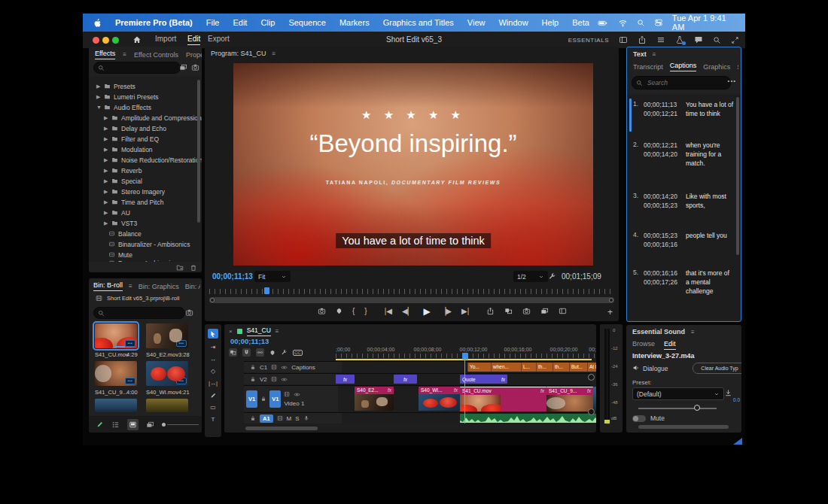 The width and height of the screenshot is (828, 504). What do you see at coordinates (592, 412) in the screenshot?
I see `timeline-vscroll-bottom` at bounding box center [592, 412].